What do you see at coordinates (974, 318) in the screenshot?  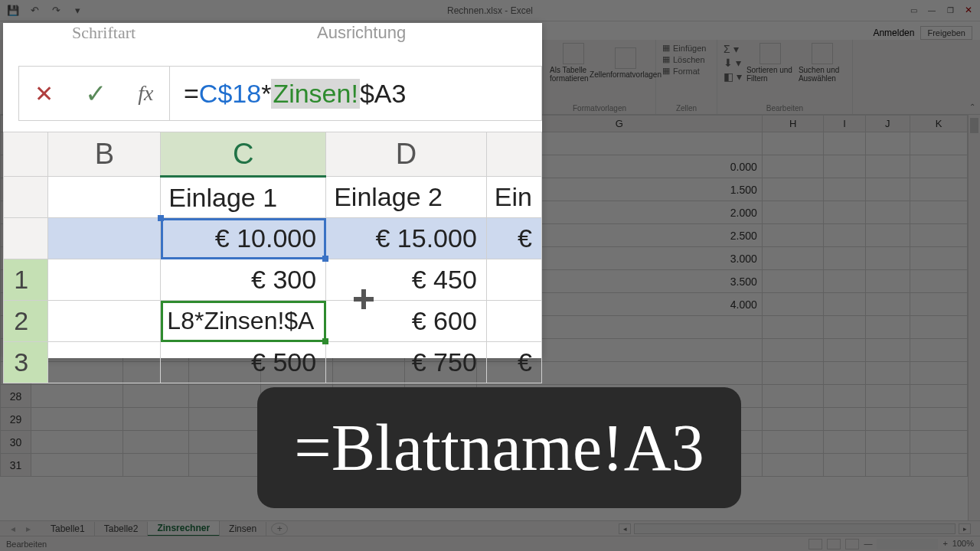 I see `vertical-scrollbar` at bounding box center [974, 318].